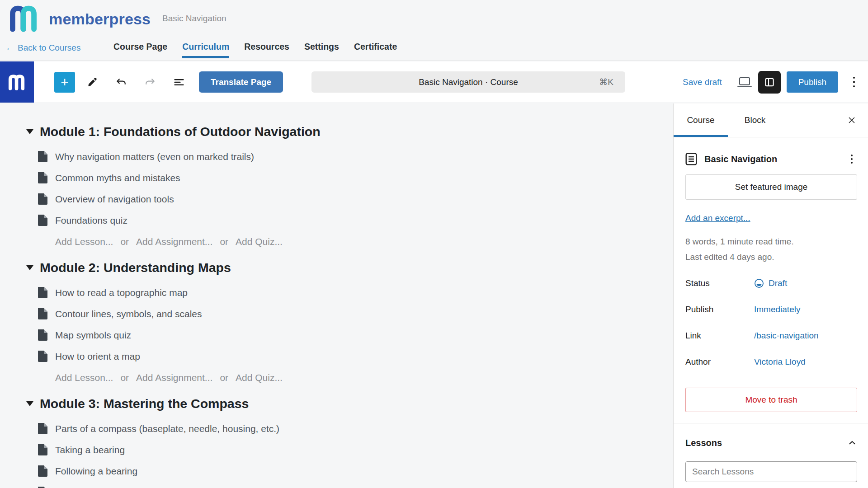 The image size is (868, 488). Describe the element at coordinates (350, 199) in the screenshot. I see `lesson-row: Overview of navigation tools` at that location.